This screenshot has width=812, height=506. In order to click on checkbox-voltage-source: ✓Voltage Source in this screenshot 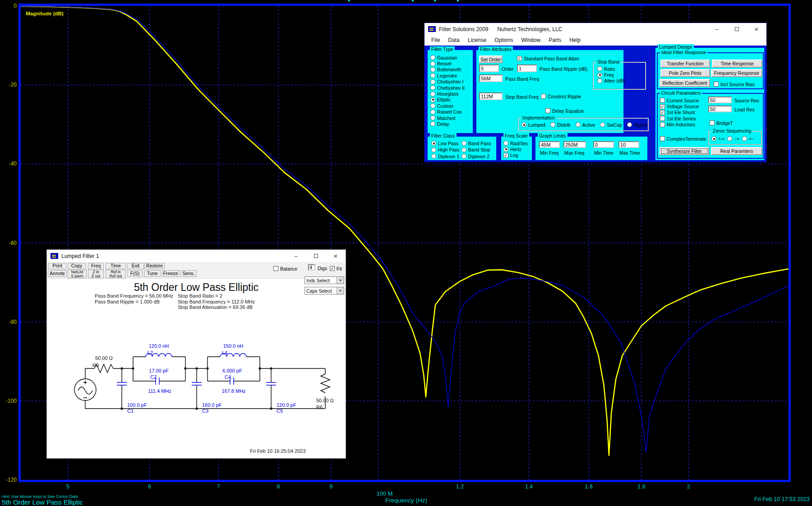, I will do `click(679, 106)`.